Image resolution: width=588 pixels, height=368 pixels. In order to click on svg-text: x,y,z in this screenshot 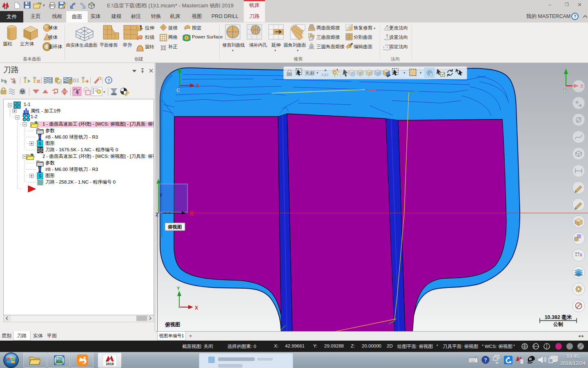, I will do `click(325, 74)`.